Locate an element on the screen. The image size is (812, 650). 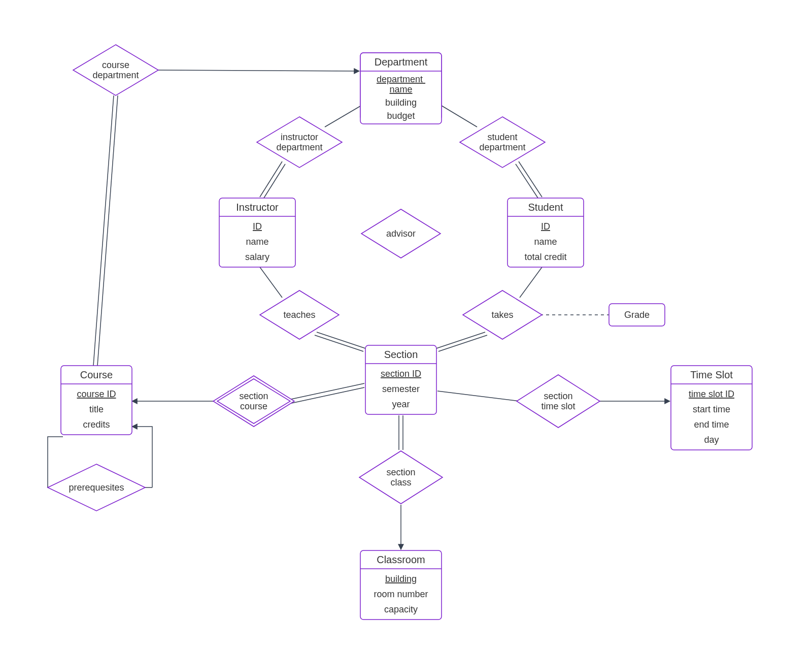
entity-attr: day is located at coordinates (712, 440).